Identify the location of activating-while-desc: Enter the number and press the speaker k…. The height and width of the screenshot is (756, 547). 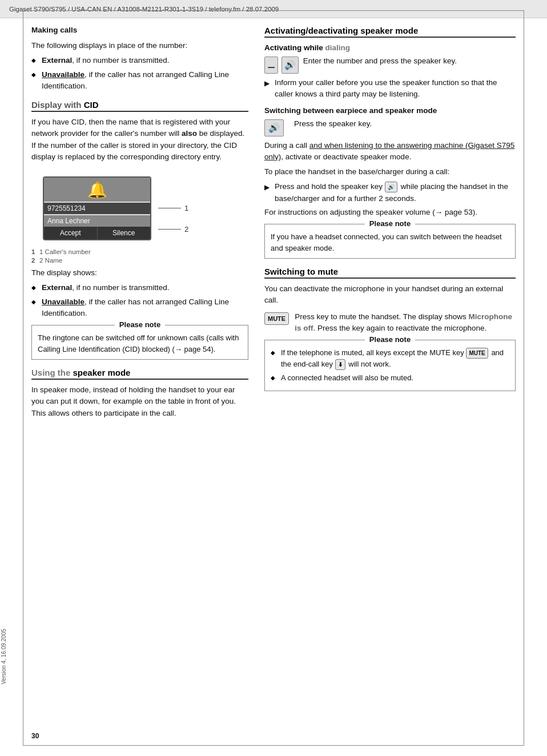
(409, 61).